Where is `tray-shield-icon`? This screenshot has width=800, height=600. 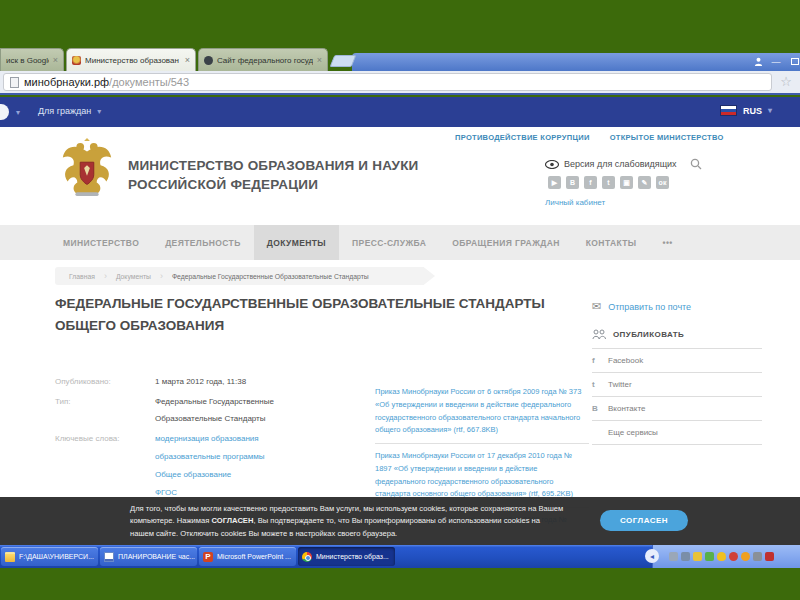
tray-shield-icon is located at coordinates (722, 556).